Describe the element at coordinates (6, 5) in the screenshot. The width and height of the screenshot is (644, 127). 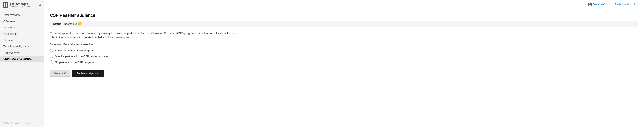
I see `grid-icon` at that location.